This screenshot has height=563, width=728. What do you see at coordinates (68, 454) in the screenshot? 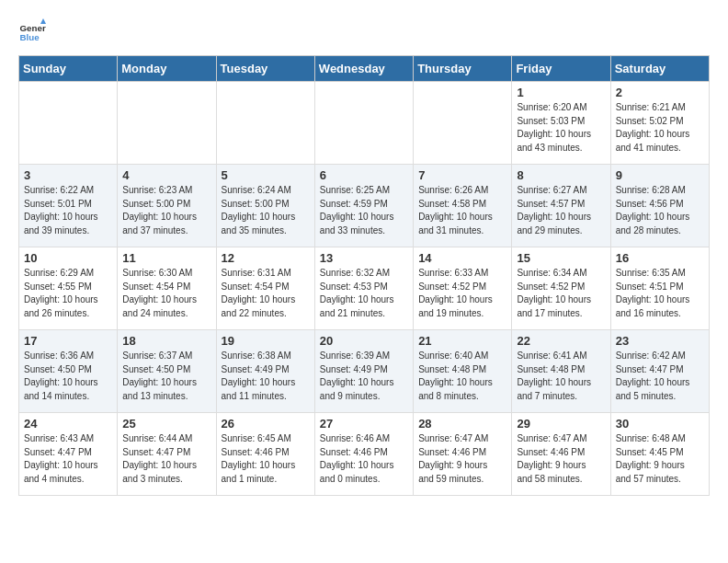
I see `calendar-cell: 24Sunrise: 6:43 AM Sunset: 4:47 PM Dayli…` at bounding box center [68, 454].